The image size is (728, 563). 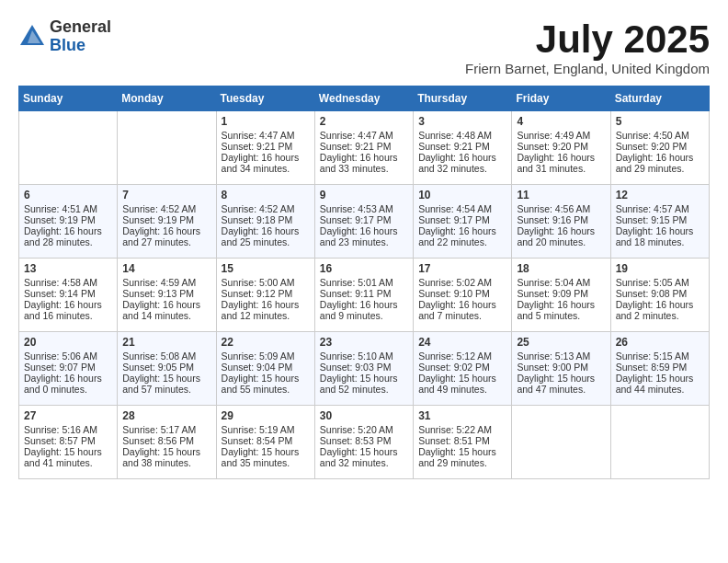 What do you see at coordinates (587, 48) in the screenshot?
I see `title-block: July 2025 Friern Barnet, England, United…` at bounding box center [587, 48].